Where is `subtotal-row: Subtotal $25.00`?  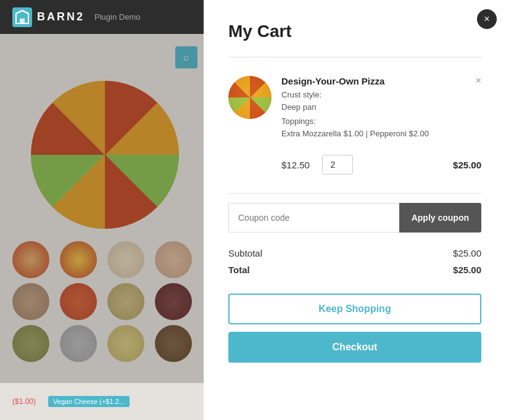
subtotal-row: Subtotal $25.00 is located at coordinates (355, 253).